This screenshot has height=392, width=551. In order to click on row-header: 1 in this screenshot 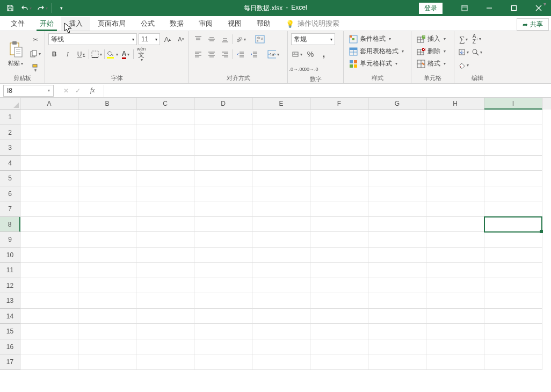, I will do `click(10, 117)`.